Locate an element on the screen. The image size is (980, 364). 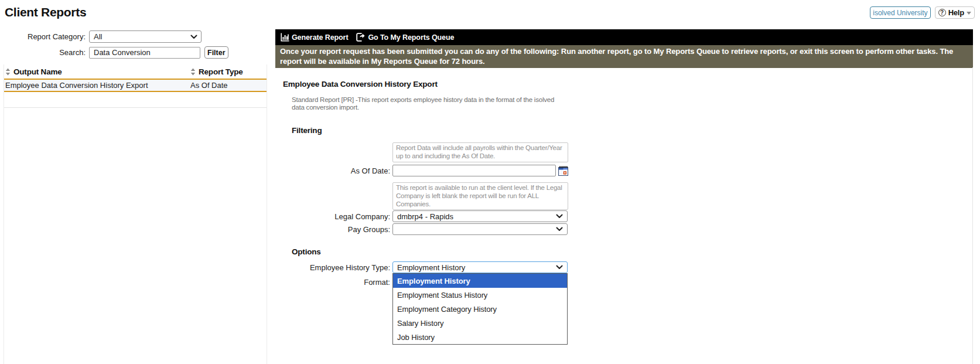
report-category-value: All is located at coordinates (98, 36).